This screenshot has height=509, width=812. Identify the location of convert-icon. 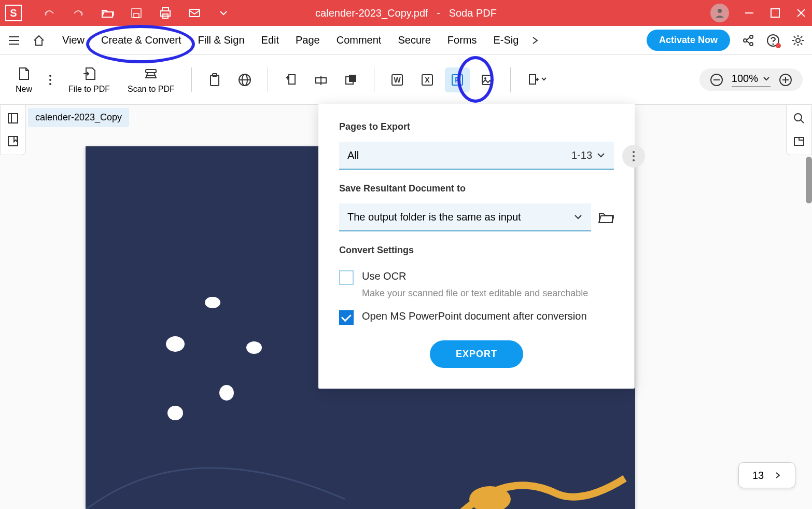
(537, 80).